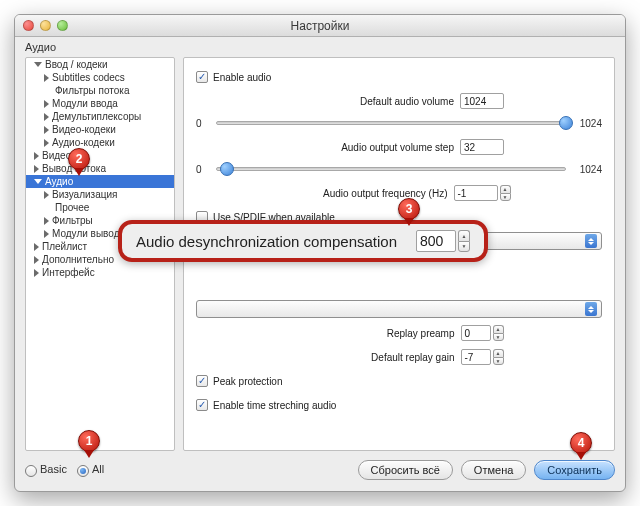  Describe the element at coordinates (202, 405) in the screenshot. I see `time-stretch-checkbox: ✓` at that location.